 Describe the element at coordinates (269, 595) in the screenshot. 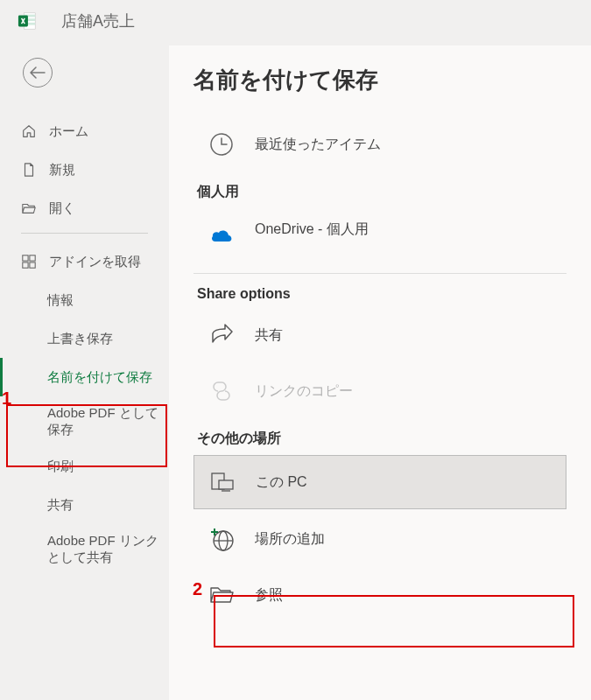

I see `location-label: 参照` at that location.